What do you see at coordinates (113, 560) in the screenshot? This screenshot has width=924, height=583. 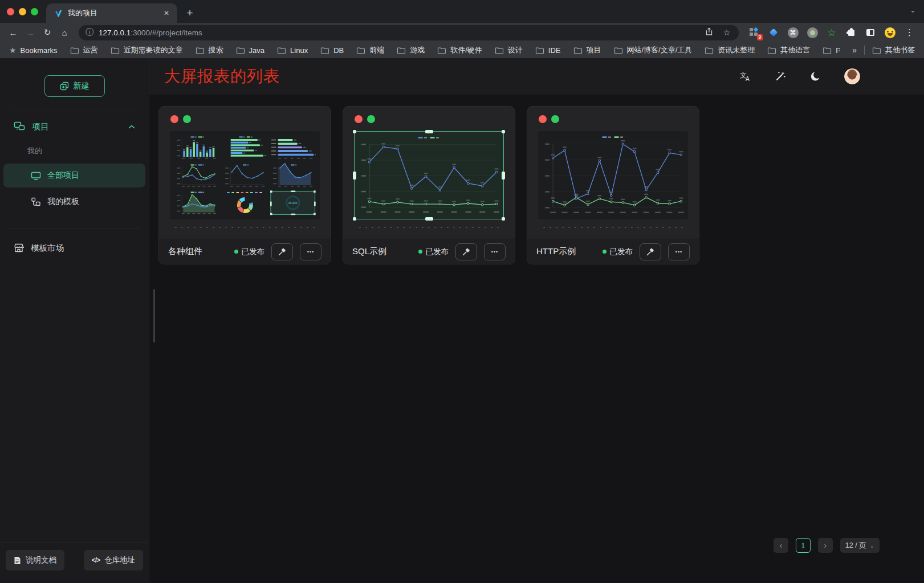 I see `repo-button: </> 仓库地址` at bounding box center [113, 560].